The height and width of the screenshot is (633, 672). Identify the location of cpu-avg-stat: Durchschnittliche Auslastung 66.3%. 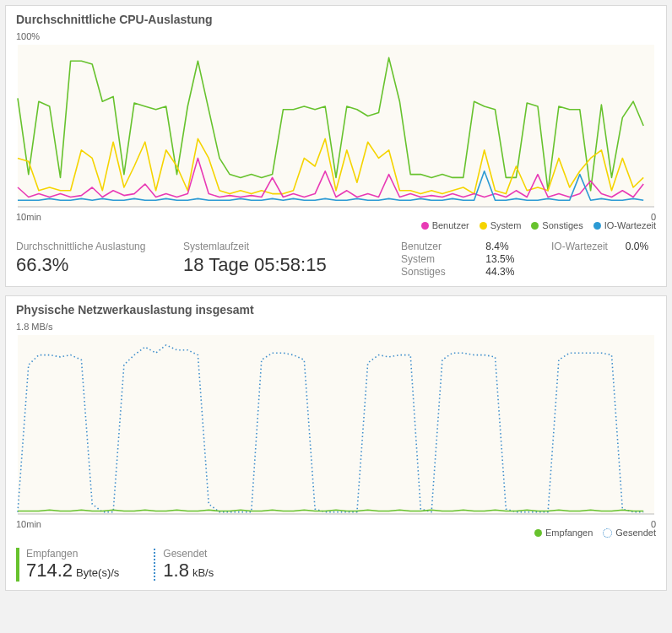
(96, 259).